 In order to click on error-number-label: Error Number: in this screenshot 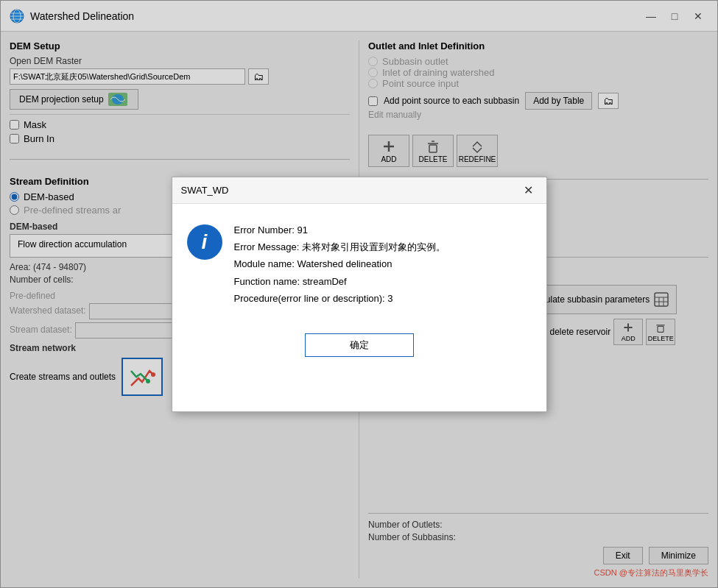, I will do `click(264, 230)`.